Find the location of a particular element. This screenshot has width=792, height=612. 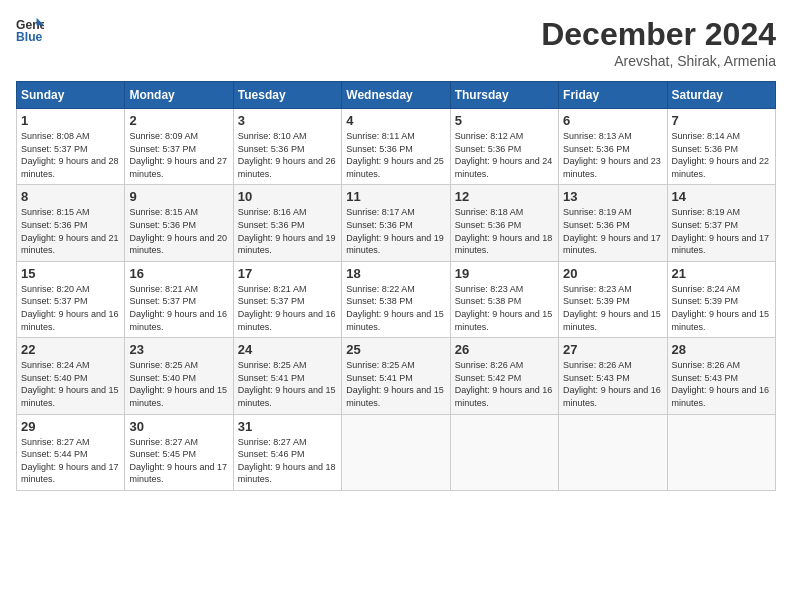

calendar-cell: 9Sunrise: 8:15 AMSunset: 5:36 PMDaylight… is located at coordinates (179, 223).